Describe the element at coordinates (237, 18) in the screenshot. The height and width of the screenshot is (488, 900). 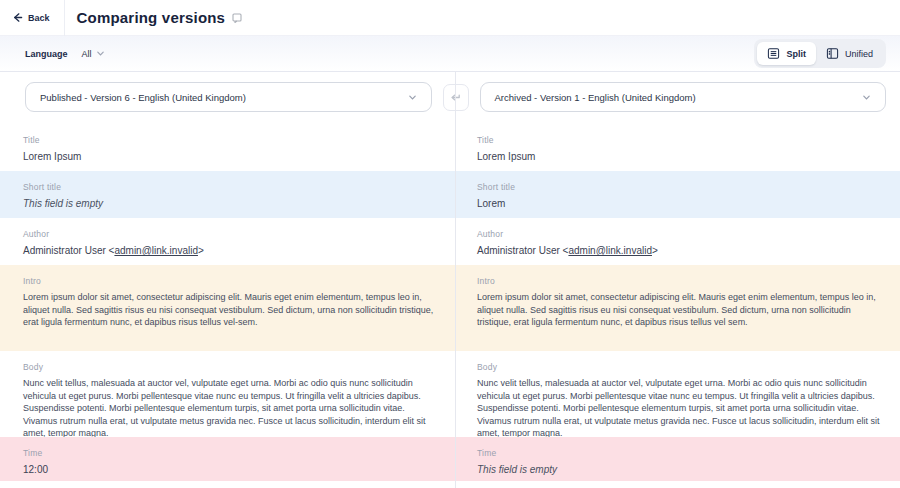
I see `comment-icon` at that location.